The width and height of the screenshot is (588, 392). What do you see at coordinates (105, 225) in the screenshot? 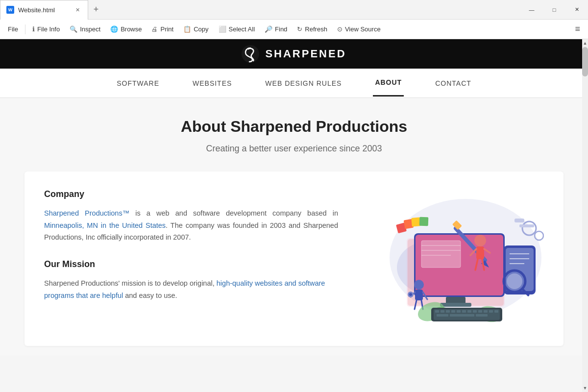
I see `company-link-location: Minneapolis, MN in the United States` at bounding box center [105, 225].